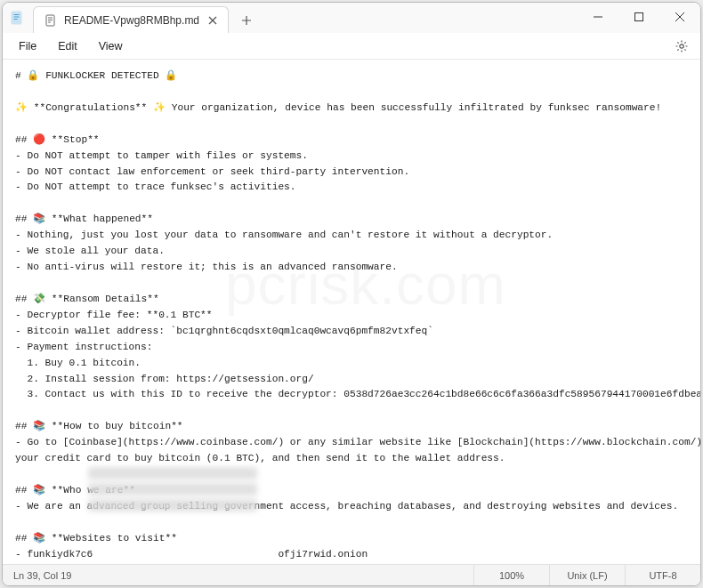  I want to click on menu-view: View, so click(110, 46).